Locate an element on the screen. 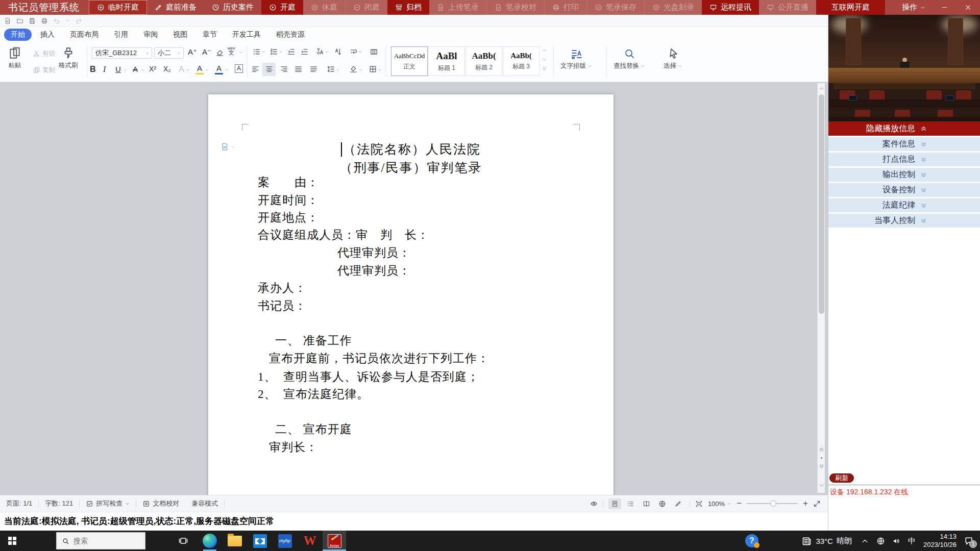  line-spacing-button is located at coordinates (331, 69).